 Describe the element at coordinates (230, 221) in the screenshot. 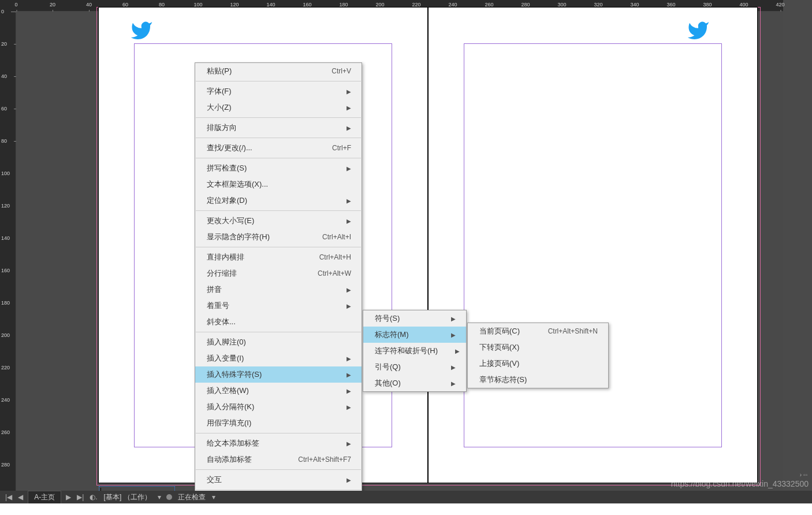

I see `menu-item-label: 更改大小写(E)` at that location.